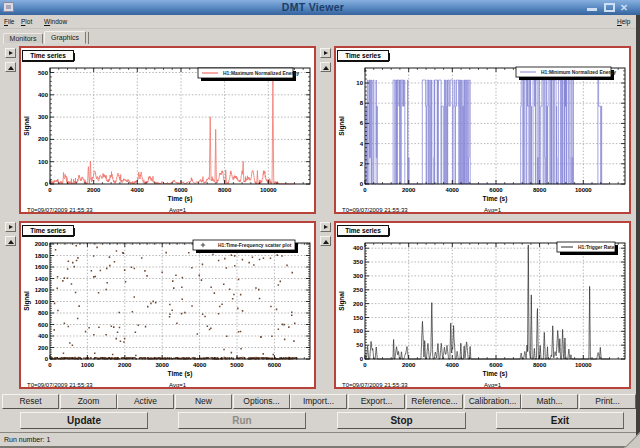 Image resolution: width=640 pixels, height=448 pixels. Describe the element at coordinates (42, 290) in the screenshot. I see `svg-text: 1200` at that location.